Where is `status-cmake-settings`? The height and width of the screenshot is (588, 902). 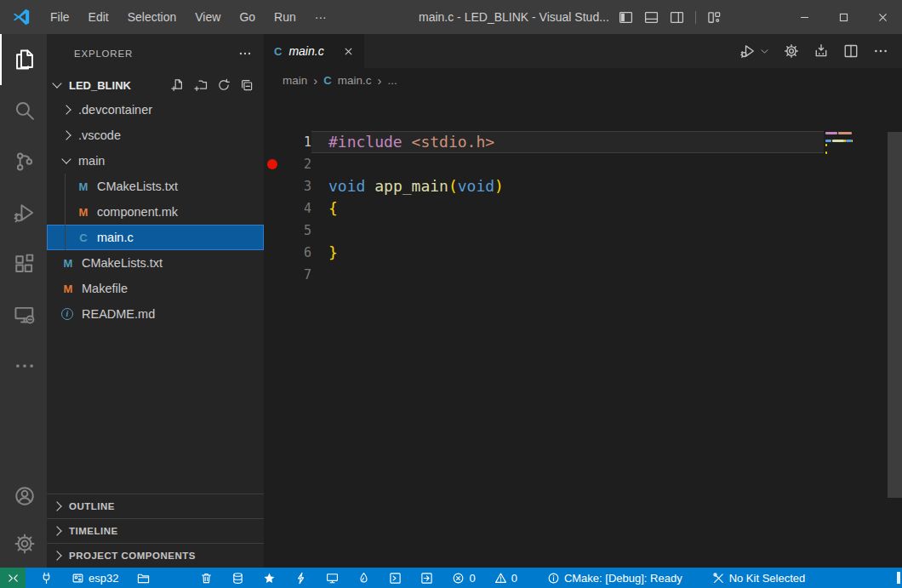 status-cmake-settings is located at coordinates (882, 579).